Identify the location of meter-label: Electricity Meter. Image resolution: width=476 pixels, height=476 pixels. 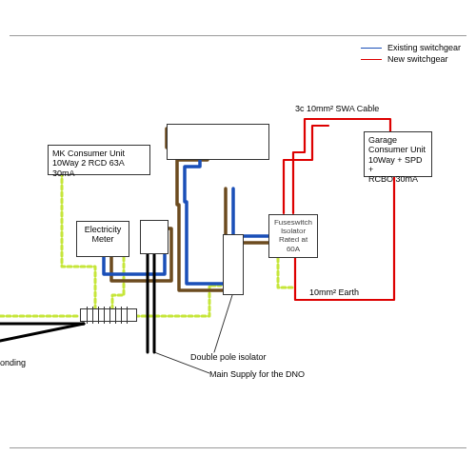
(103, 234).